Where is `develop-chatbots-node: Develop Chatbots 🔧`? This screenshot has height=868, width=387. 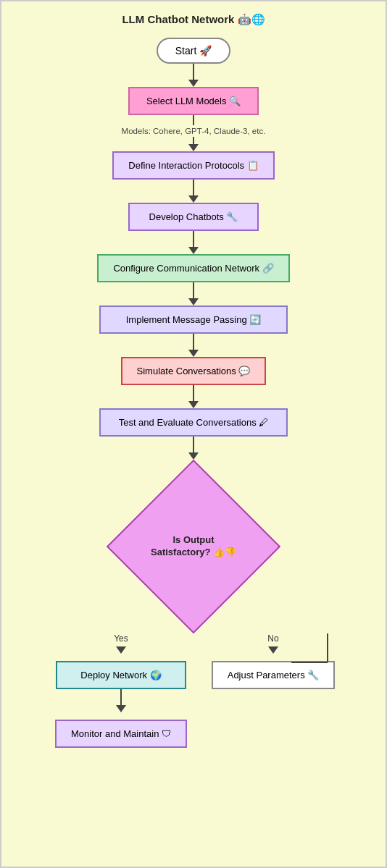 develop-chatbots-node: Develop Chatbots 🔧 is located at coordinates (194, 217).